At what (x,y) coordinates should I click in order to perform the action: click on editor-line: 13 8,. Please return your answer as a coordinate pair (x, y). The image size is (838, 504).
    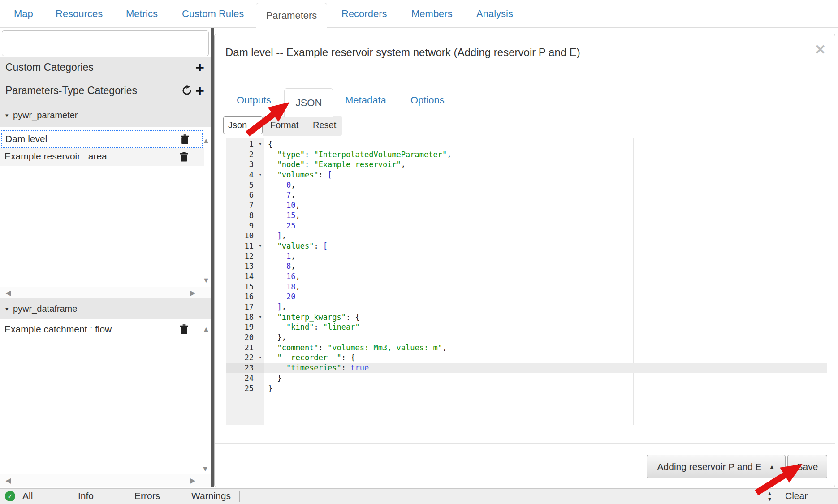
    Looking at the image, I should click on (527, 266).